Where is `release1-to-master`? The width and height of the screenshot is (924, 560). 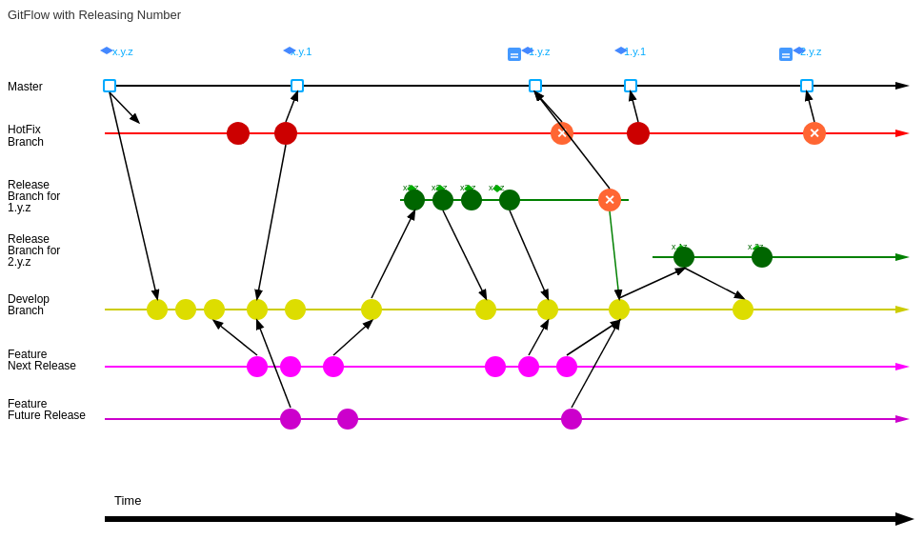
release1-to-master is located at coordinates (572, 141).